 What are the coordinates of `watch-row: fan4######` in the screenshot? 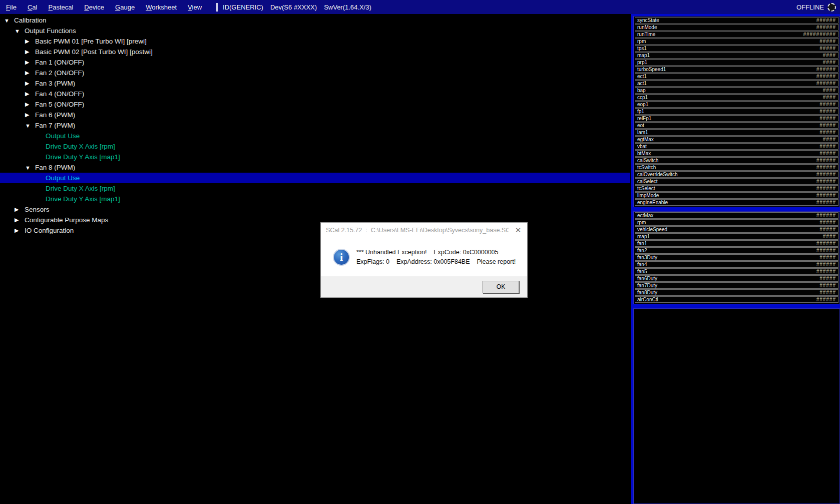 It's located at (737, 264).